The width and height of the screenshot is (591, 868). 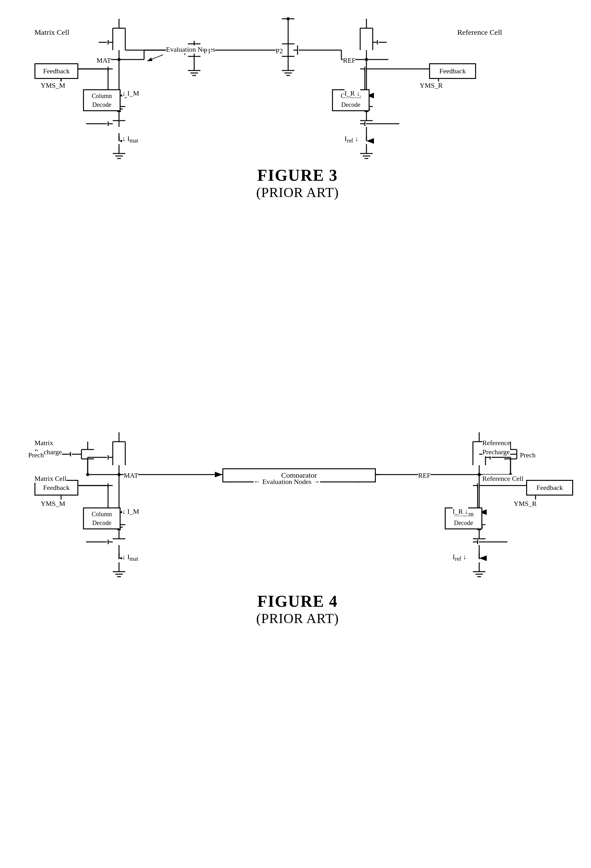 What do you see at coordinates (459, 557) in the screenshot?
I see `iref-label-fig4: Iref ↓` at bounding box center [459, 557].